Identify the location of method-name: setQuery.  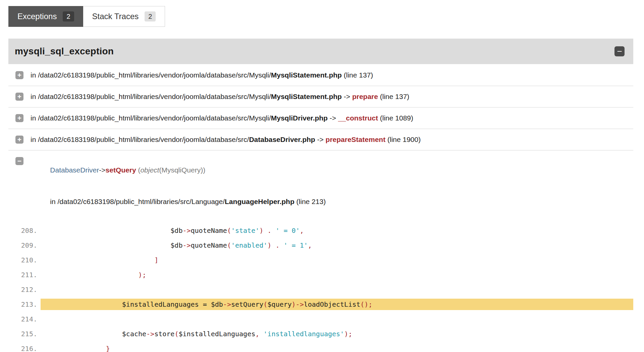
(121, 170).